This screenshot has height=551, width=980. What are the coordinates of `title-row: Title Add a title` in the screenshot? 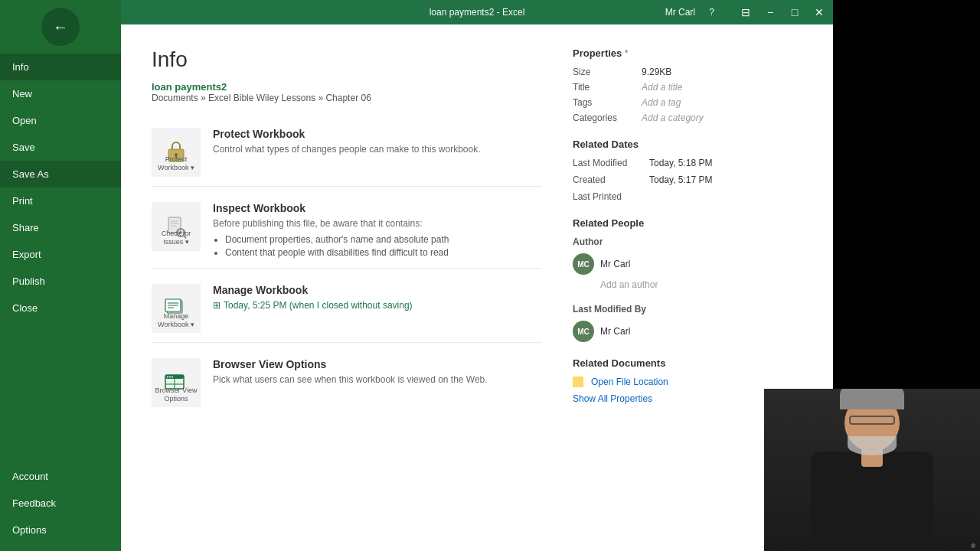 It's located at (688, 87).